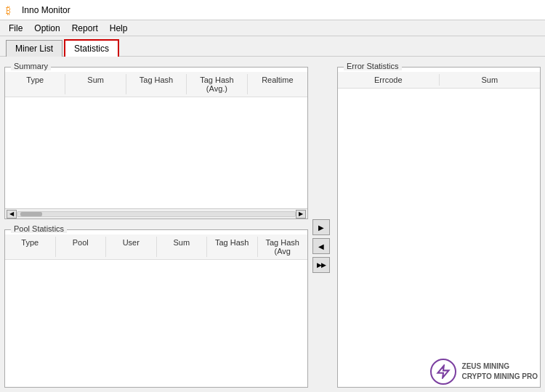 Image resolution: width=545 pixels, height=392 pixels. I want to click on pool-col-taghash: Tag Hash, so click(233, 247).